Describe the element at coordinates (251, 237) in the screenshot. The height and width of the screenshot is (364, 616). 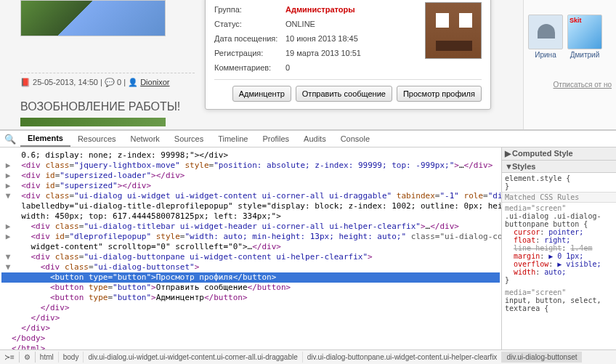
I see `dom-node: ▶ <div id="dleprofilepopup" style="width…` at that location.